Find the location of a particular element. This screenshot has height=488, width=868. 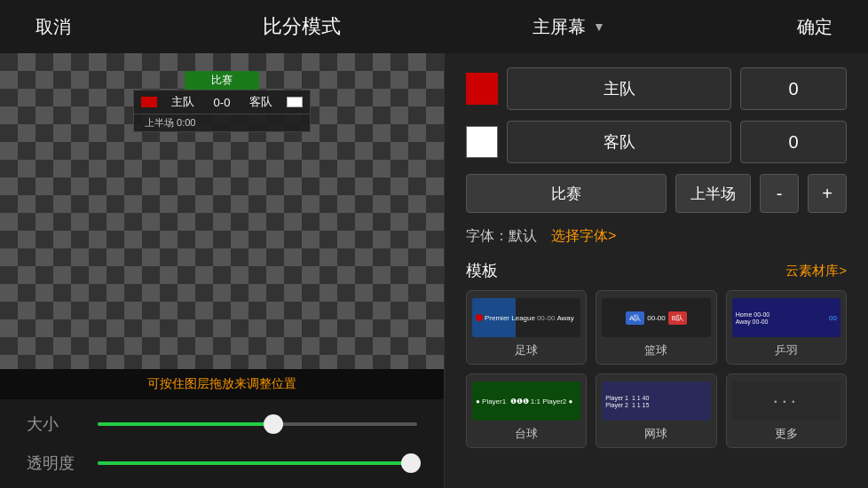

period-label: 上半场 is located at coordinates (714, 193).